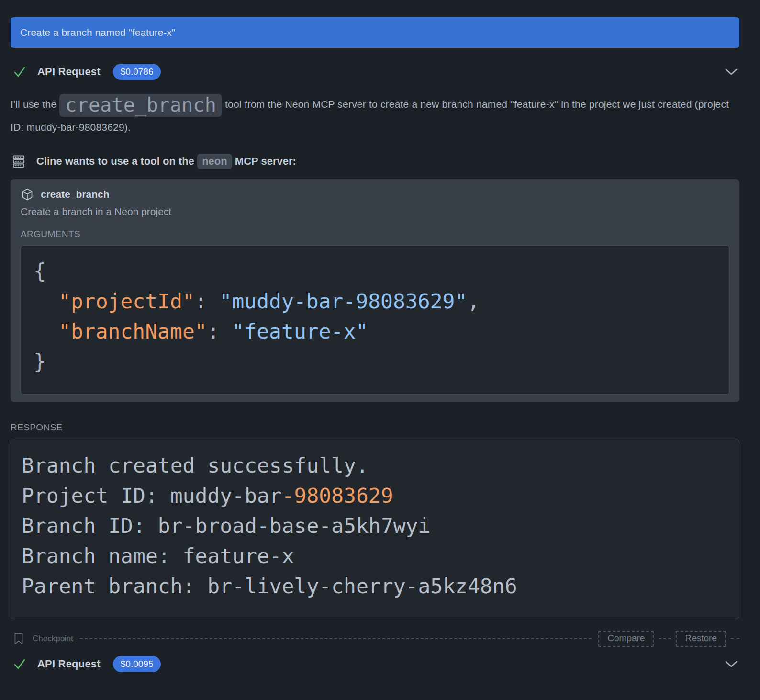  I want to click on tool-name: create_branch, so click(75, 194).